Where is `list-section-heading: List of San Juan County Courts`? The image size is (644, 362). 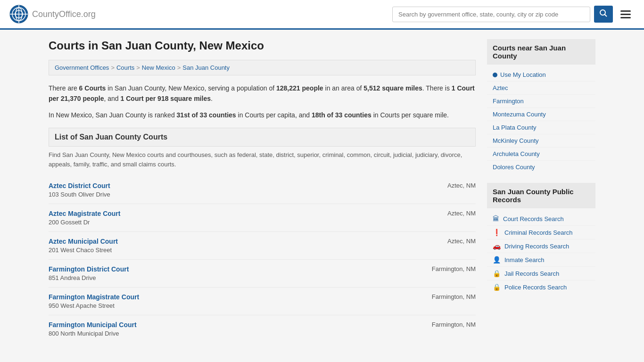
list-section-heading: List of San Juan County Courts is located at coordinates (262, 137).